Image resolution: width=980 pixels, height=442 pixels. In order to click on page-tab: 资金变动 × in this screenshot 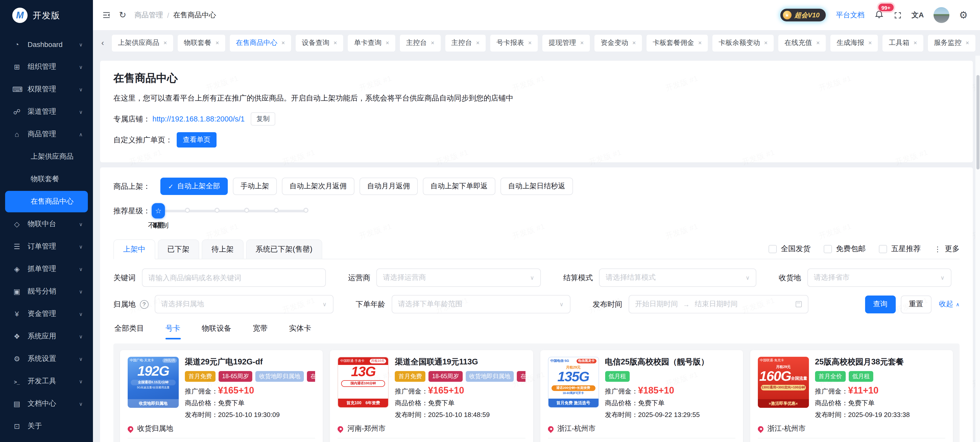, I will do `click(618, 43)`.